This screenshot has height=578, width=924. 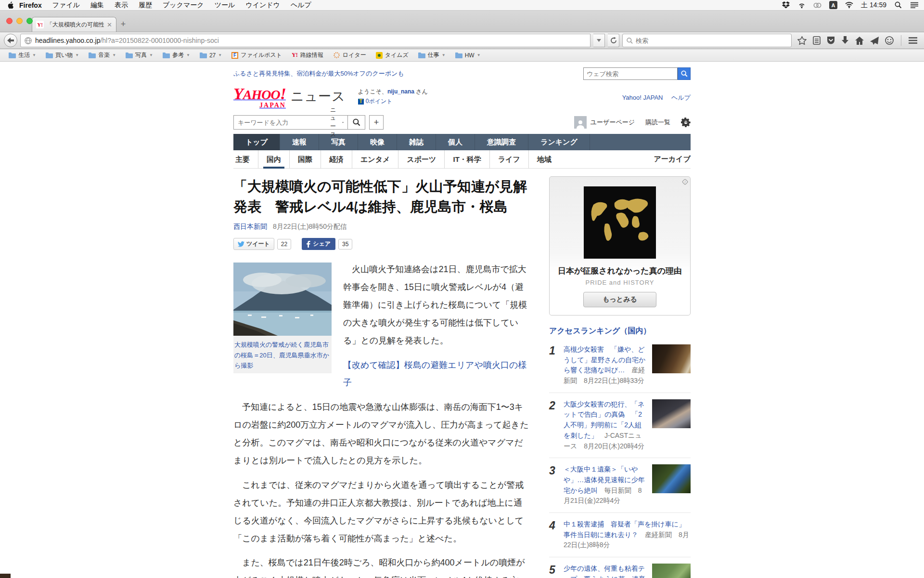 What do you see at coordinates (375, 159) in the screenshot?
I see `subnav-entertainment: エンタメ` at bounding box center [375, 159].